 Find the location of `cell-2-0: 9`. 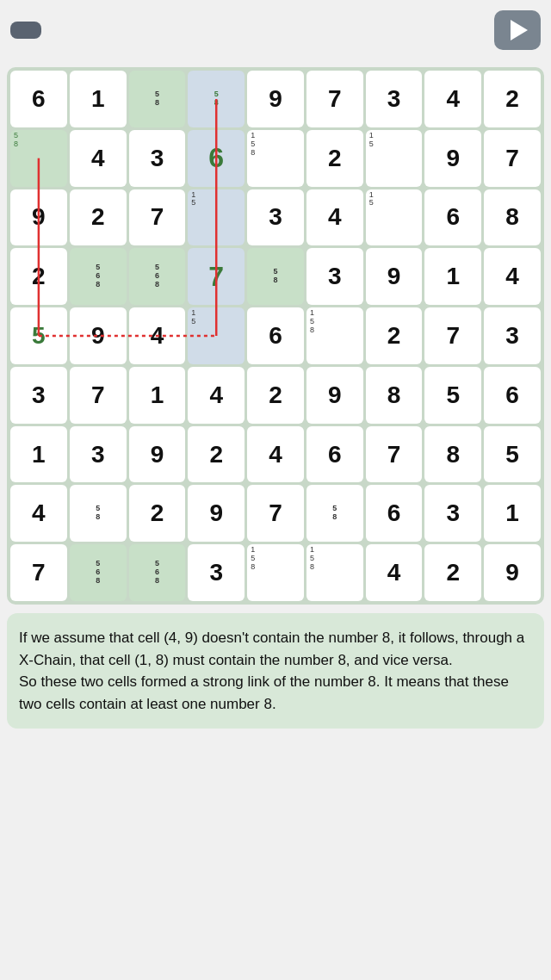

cell-2-0: 9 is located at coordinates (39, 218).